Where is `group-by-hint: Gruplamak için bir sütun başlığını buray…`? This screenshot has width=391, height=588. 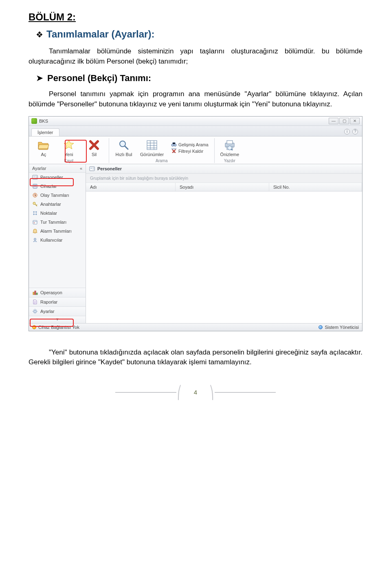
group-by-hint: Gruplamak için bir sütun başlığını buray… is located at coordinates (224, 178).